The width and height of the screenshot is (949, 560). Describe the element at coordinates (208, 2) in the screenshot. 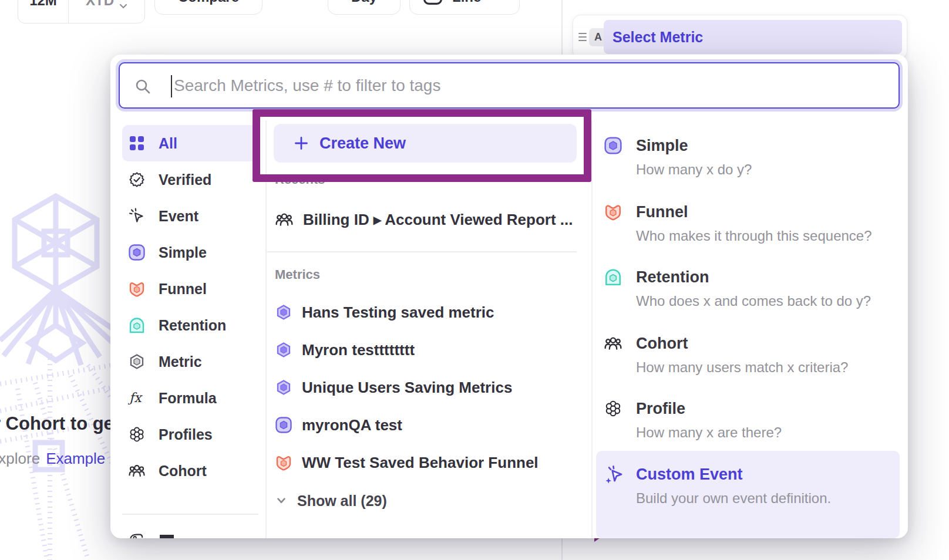

I see `compare-label: Compare` at that location.